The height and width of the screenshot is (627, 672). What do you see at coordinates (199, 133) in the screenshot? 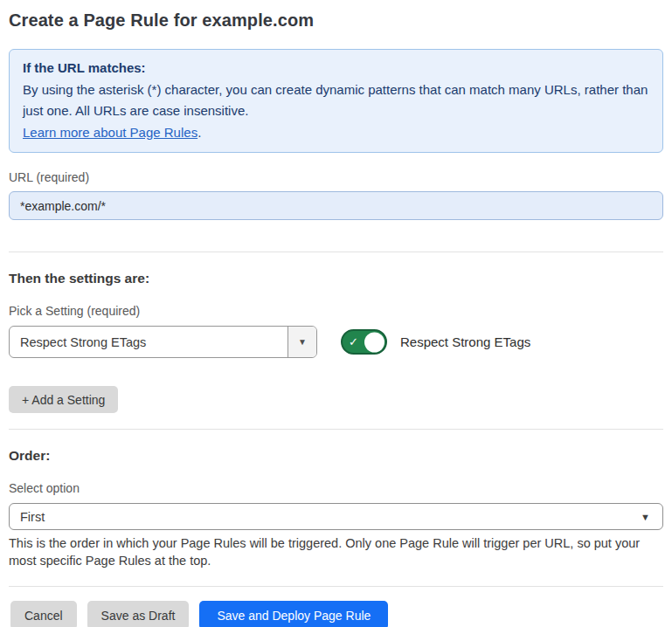
I see `link-suffix: .` at bounding box center [199, 133].